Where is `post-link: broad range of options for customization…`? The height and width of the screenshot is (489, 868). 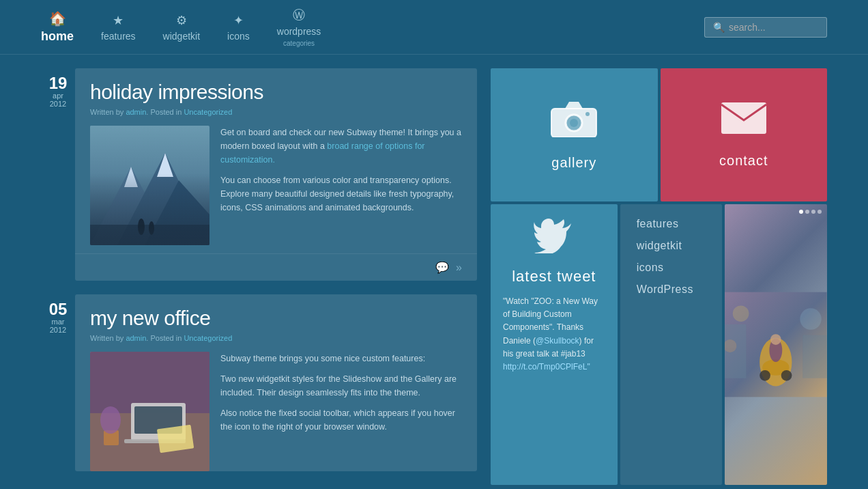
post-link: broad range of options for customization… is located at coordinates (323, 153).